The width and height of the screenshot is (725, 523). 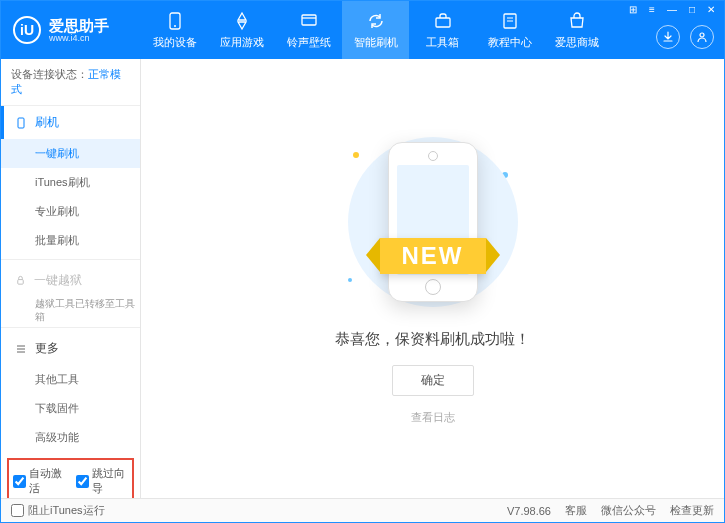 I want to click on nav-item-1: 应用游戏, so click(x=242, y=30).